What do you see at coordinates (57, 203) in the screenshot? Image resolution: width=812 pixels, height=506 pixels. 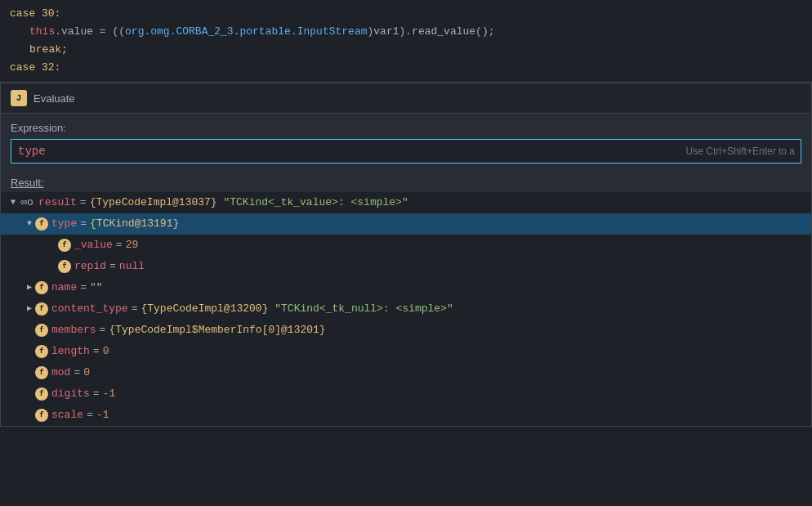 I see `field-name-result: result` at bounding box center [57, 203].